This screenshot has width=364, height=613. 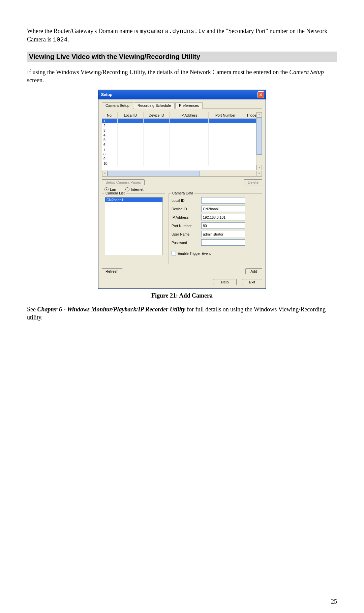 I want to click on col-local-id: Local ID, so click(x=131, y=115).